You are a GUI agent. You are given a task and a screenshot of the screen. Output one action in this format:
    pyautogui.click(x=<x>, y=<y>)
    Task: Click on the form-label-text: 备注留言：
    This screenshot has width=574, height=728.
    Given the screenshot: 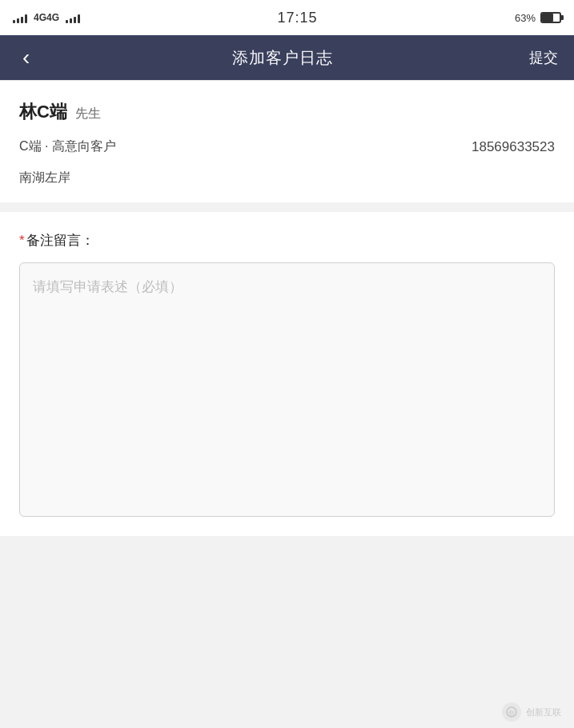 What is the action you would take?
    pyautogui.click(x=61, y=240)
    